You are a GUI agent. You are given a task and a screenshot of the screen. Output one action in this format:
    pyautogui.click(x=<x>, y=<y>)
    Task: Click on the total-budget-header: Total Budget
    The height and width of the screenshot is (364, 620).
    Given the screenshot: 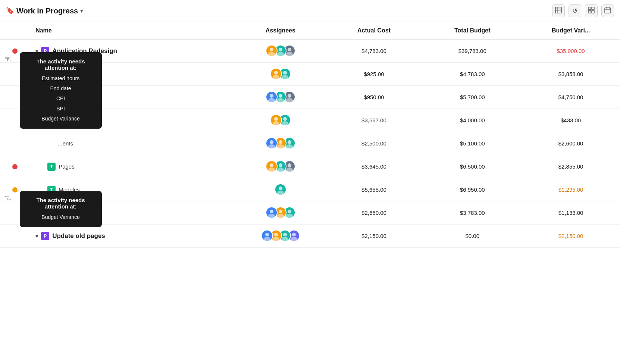 What is the action you would take?
    pyautogui.click(x=472, y=31)
    